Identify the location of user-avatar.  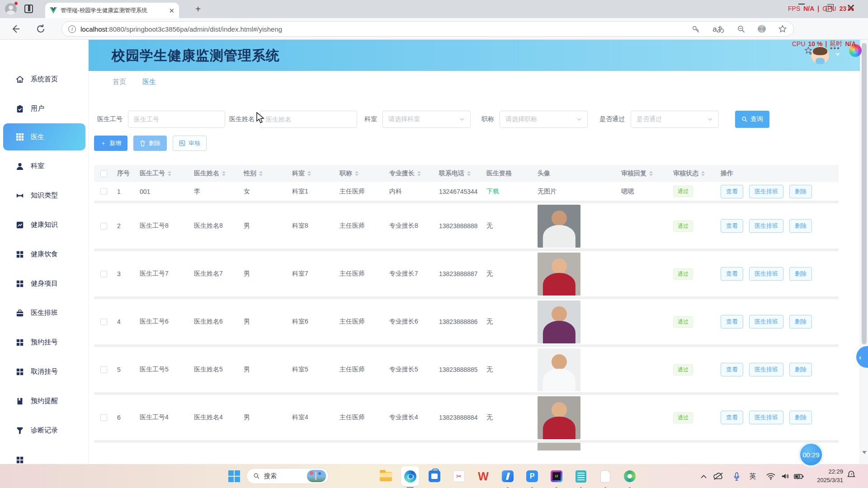
(820, 55).